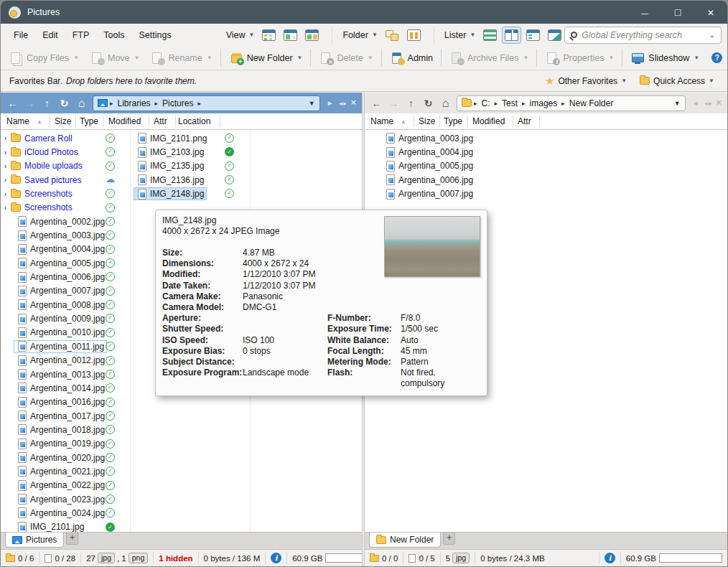 Image resolution: width=728 pixels, height=567 pixels. Describe the element at coordinates (65, 152) in the screenshot. I see `folder-row: iCloud Photos` at that location.